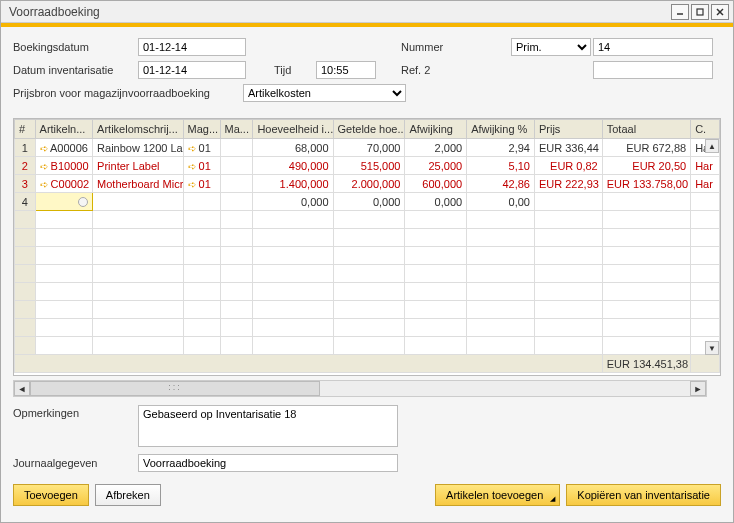 The image size is (734, 523). I want to click on lookup-icon, so click(83, 202).